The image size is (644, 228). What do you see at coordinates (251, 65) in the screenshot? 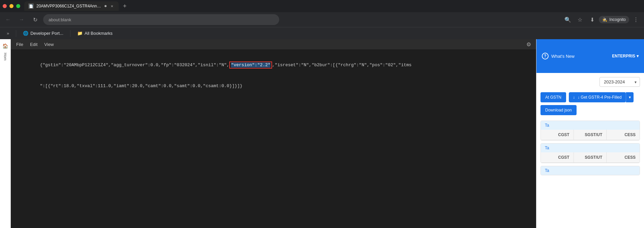
I see `code-text-highlighted: "version":"2.2"` at bounding box center [251, 65].